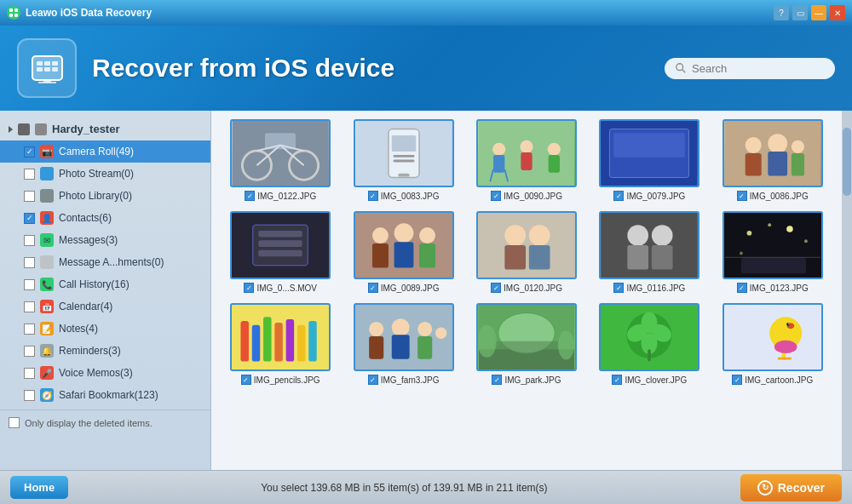 Image resolution: width=852 pixels, height=504 pixels. I want to click on search-box, so click(750, 68).